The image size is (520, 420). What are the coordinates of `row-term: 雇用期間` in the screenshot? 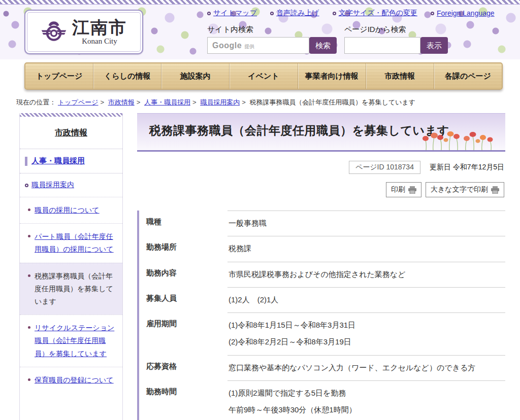 It's located at (182, 334).